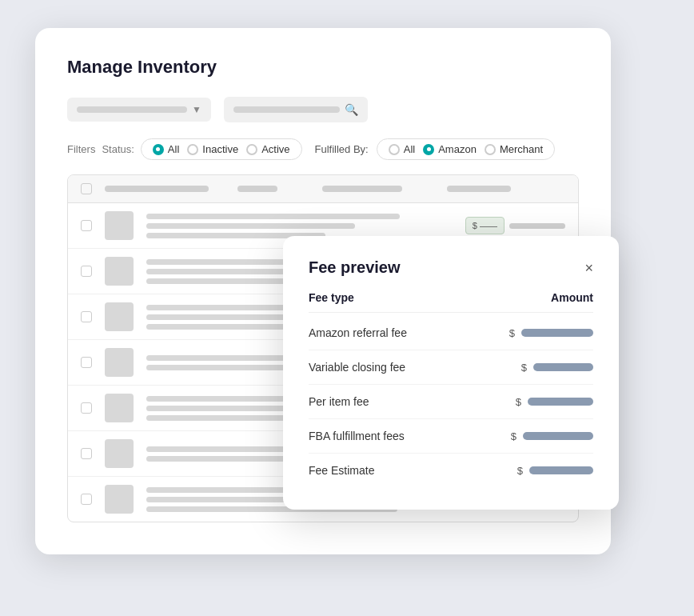  What do you see at coordinates (555, 402) in the screenshot?
I see `fee-amount-peritem: $` at bounding box center [555, 402].